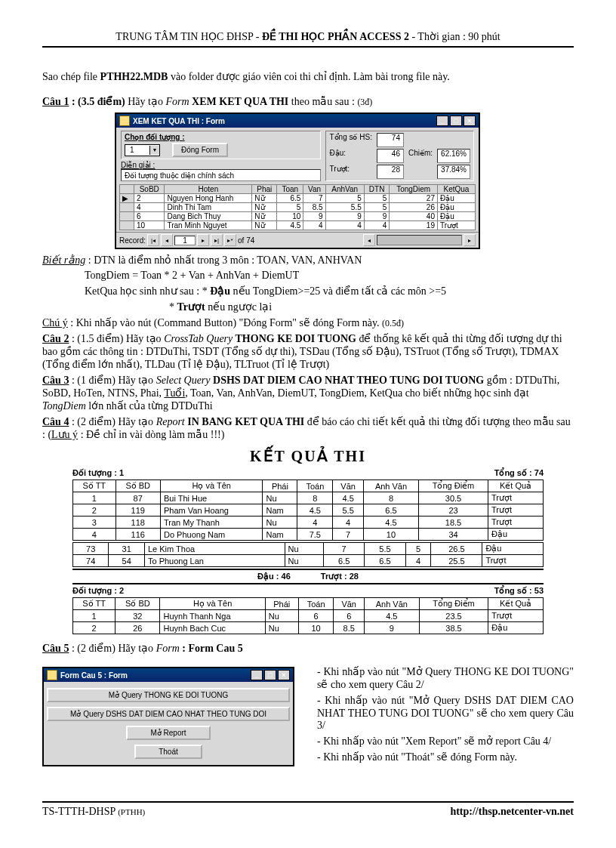 The height and width of the screenshot is (848, 616). Describe the element at coordinates (220, 175) in the screenshot. I see `diengiai-field: Đối tượng thuộc diện chính sách` at that location.